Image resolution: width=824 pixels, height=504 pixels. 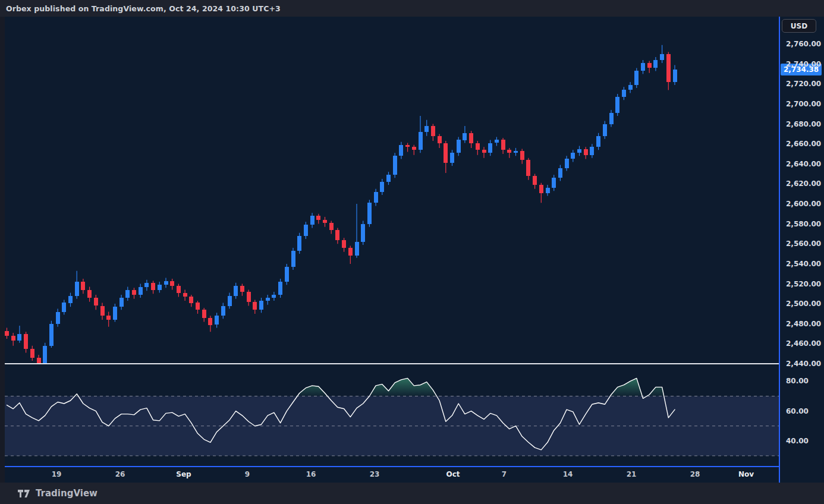 What do you see at coordinates (120, 474) in the screenshot?
I see `time-tick-label: 26` at bounding box center [120, 474].